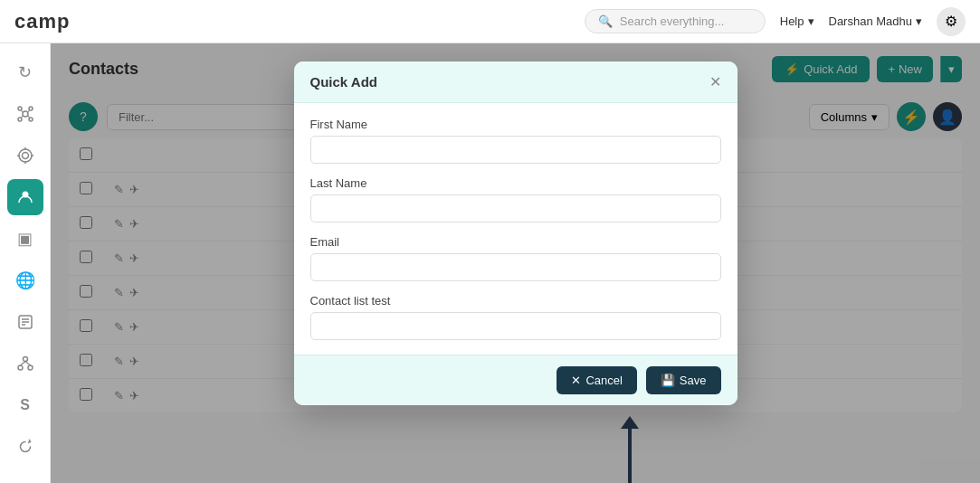  What do you see at coordinates (25, 114) in the screenshot?
I see `sidebar-item-network` at bounding box center [25, 114].